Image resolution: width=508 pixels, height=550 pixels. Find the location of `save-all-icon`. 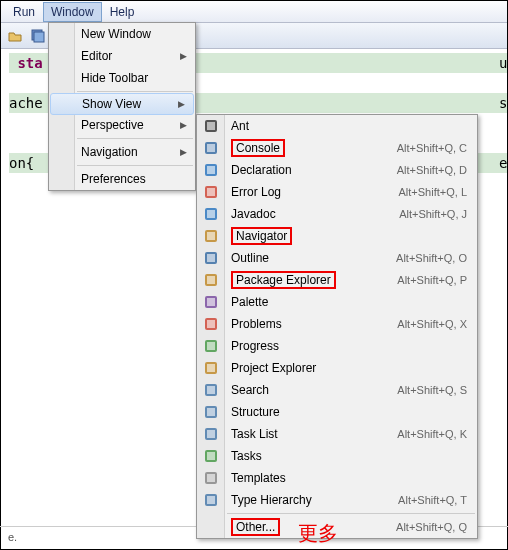

save-all-icon is located at coordinates (38, 36).